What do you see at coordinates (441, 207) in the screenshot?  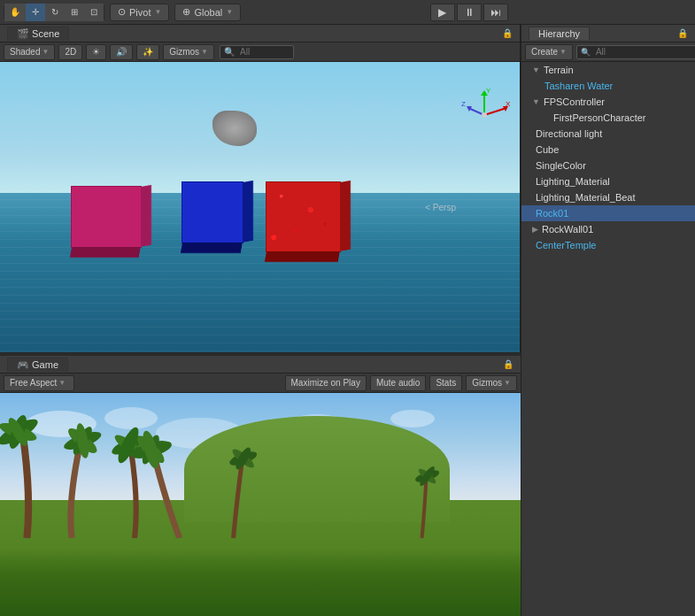 I see `persp-label: < Persp` at bounding box center [441, 207].